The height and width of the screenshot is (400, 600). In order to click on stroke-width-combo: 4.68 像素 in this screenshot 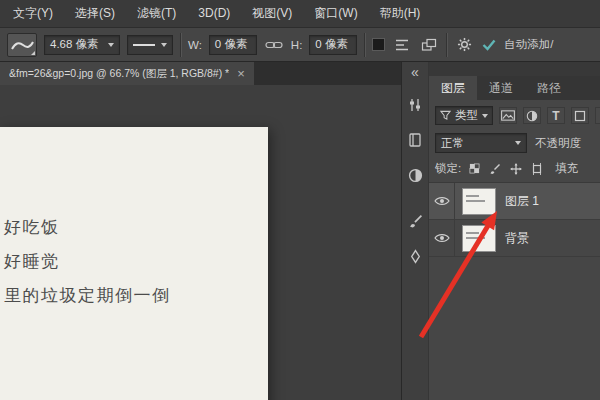, I will do `click(82, 45)`.